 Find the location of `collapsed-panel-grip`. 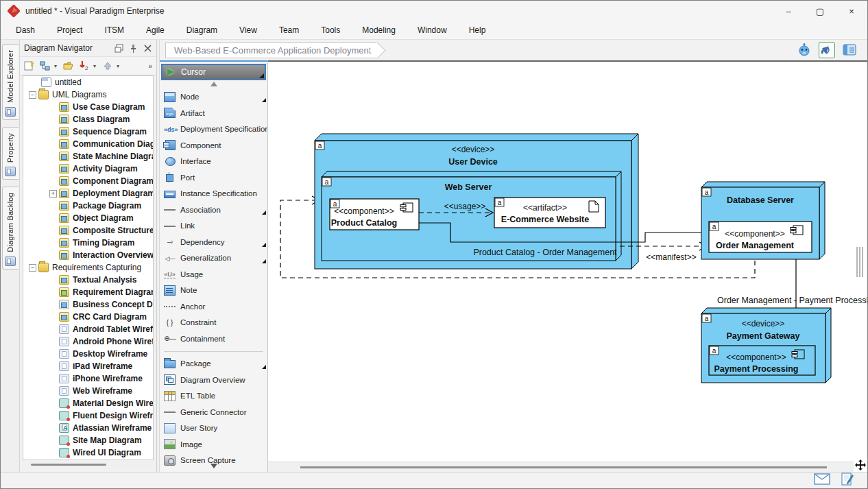

collapsed-panel-grip is located at coordinates (860, 262).